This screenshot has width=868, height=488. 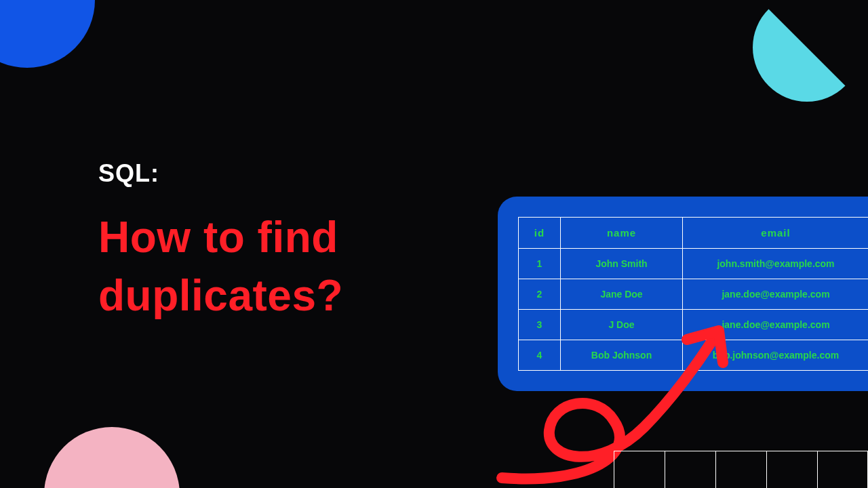 I want to click on cell-id: 1, so click(x=540, y=264).